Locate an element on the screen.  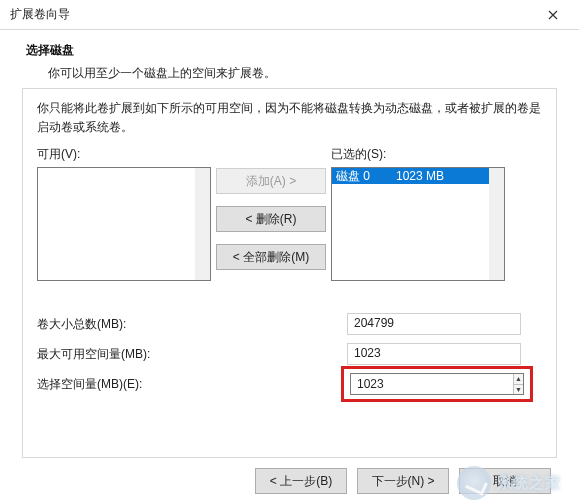
available-listbox is located at coordinates (124, 224).